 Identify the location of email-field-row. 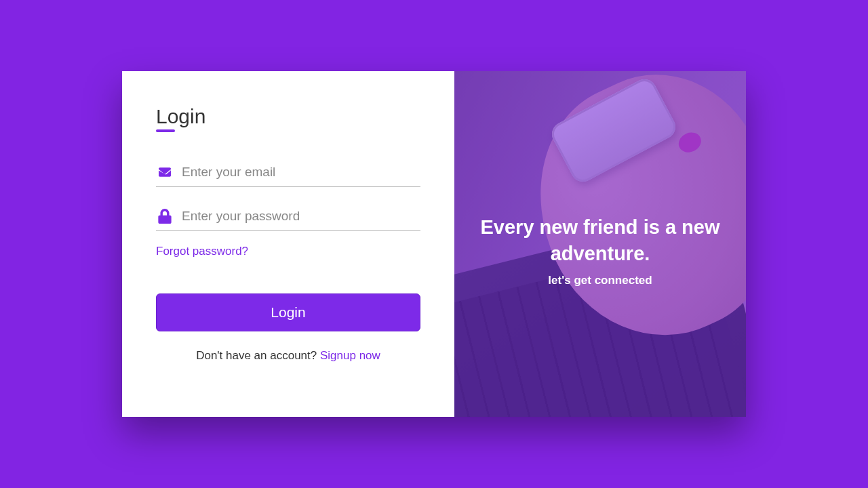
(288, 174).